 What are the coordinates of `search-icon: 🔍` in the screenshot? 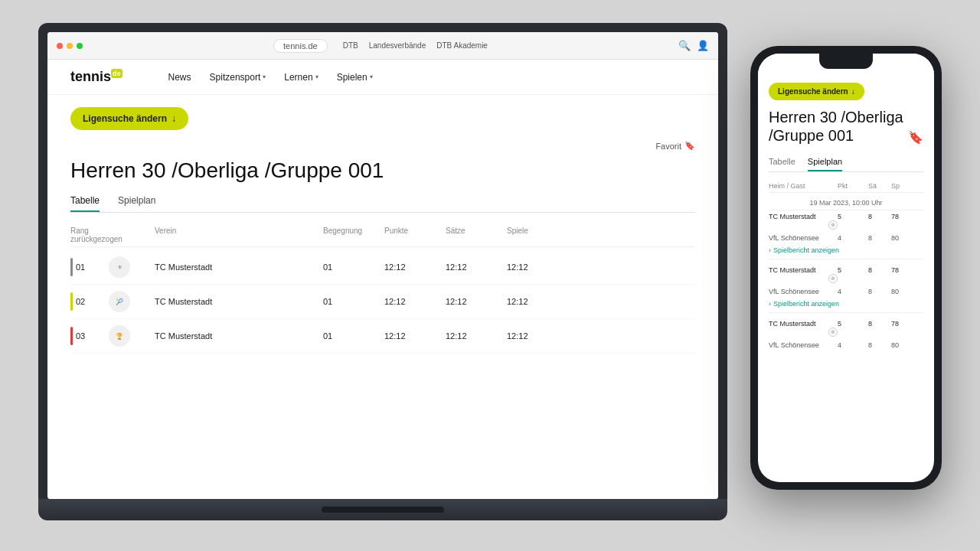 It's located at (684, 46).